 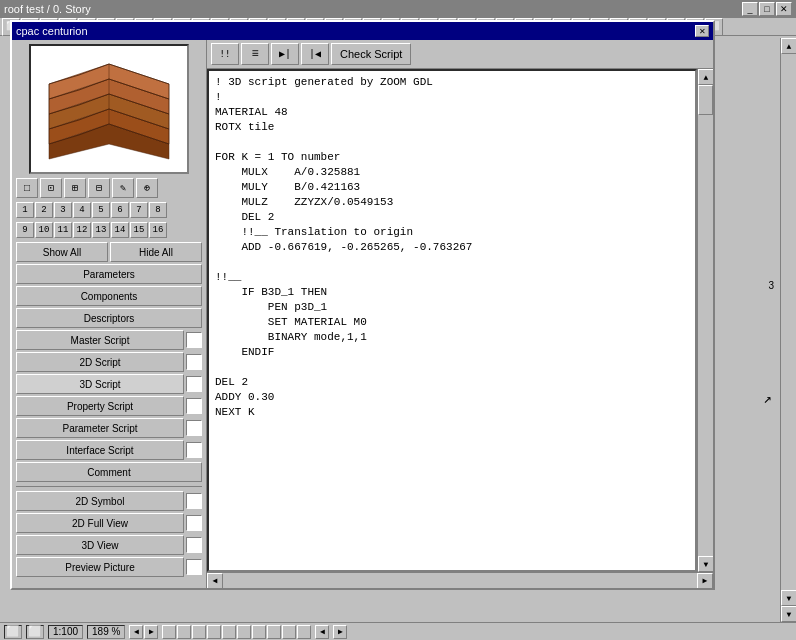 What do you see at coordinates (706, 100) in the screenshot?
I see `scroll-thumb` at bounding box center [706, 100].